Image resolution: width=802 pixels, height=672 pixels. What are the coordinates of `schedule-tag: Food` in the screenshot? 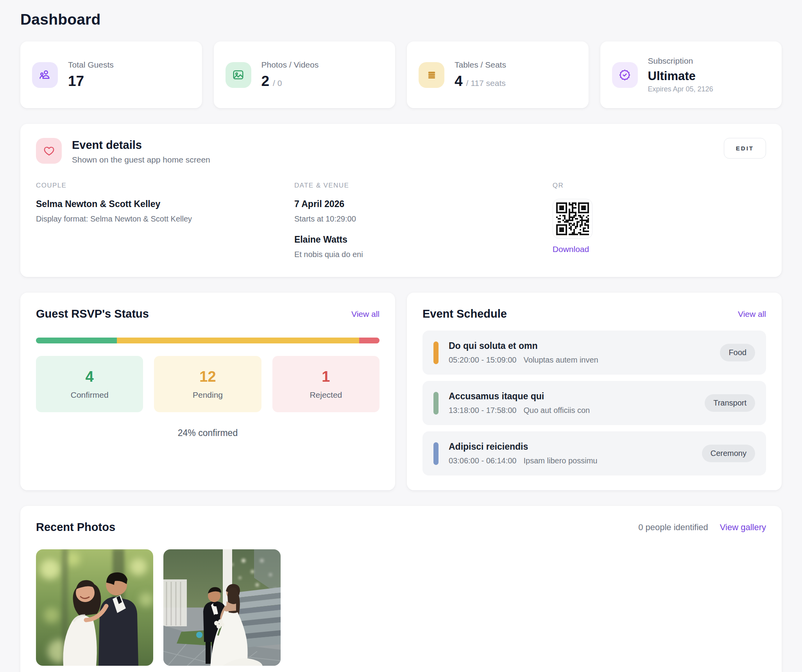 It's located at (738, 352).